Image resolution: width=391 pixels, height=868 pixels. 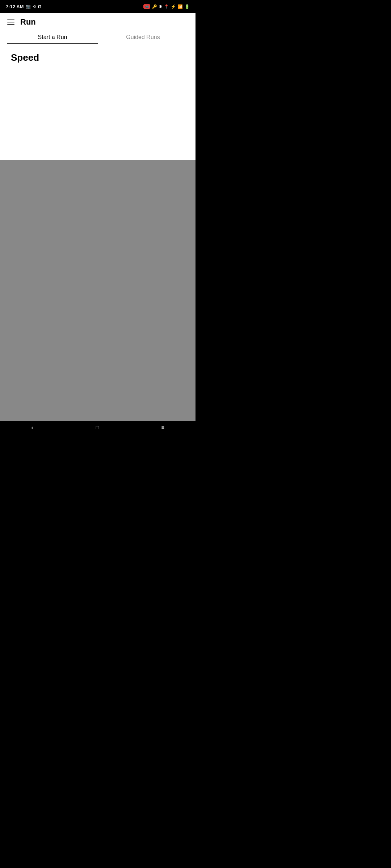 I want to click on menu-button: ≡, so click(x=163, y=427).